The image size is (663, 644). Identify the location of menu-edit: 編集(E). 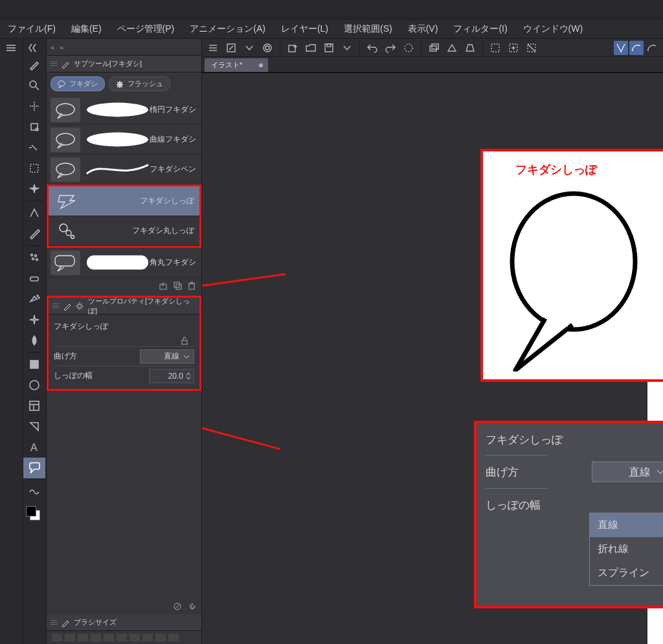
(87, 29).